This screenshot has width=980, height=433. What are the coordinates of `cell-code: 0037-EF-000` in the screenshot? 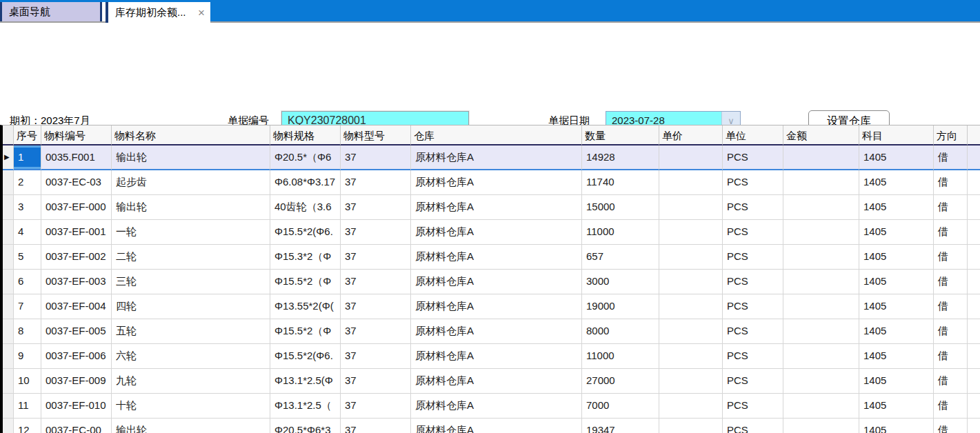 It's located at (77, 208).